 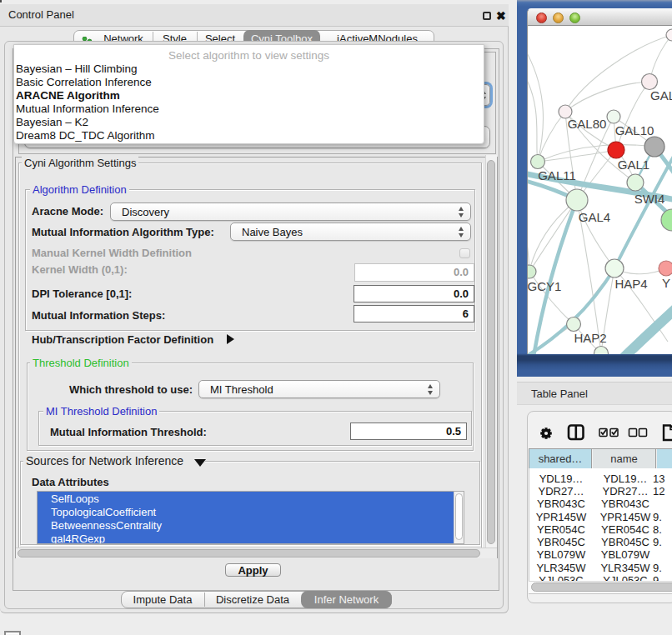 I want to click on svg-text: Y, so click(x=666, y=283).